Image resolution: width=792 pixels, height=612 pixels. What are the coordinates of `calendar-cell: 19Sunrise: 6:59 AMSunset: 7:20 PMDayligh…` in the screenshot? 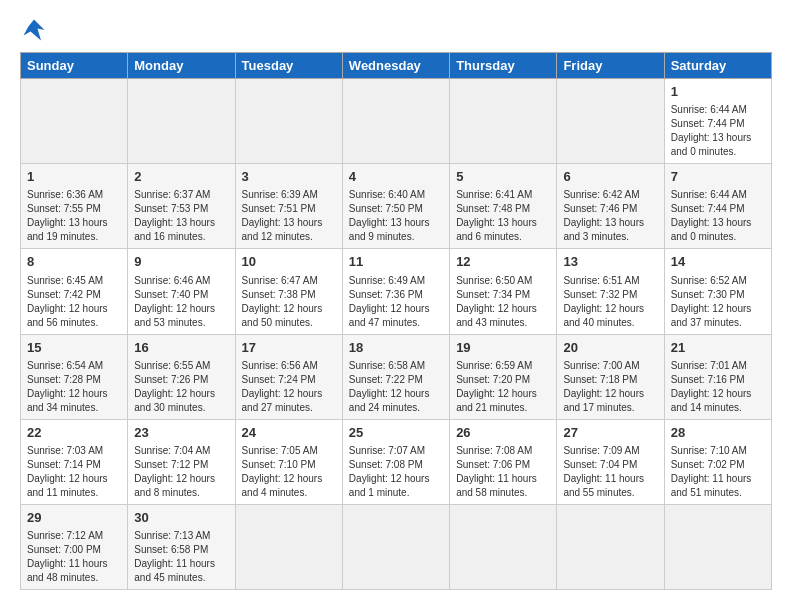 It's located at (504, 376).